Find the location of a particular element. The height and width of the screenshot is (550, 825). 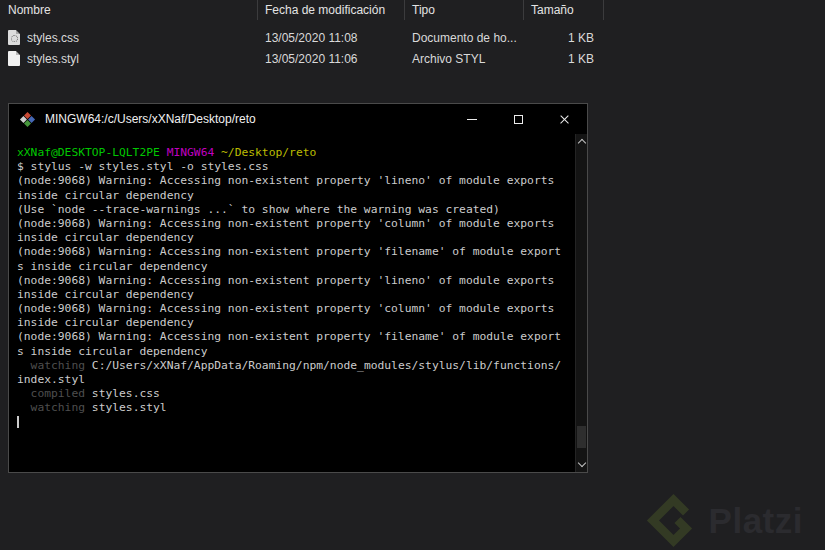

terminal-title: MINGW64:/c/Users/xXNaf/Desktop/reto is located at coordinates (150, 119).